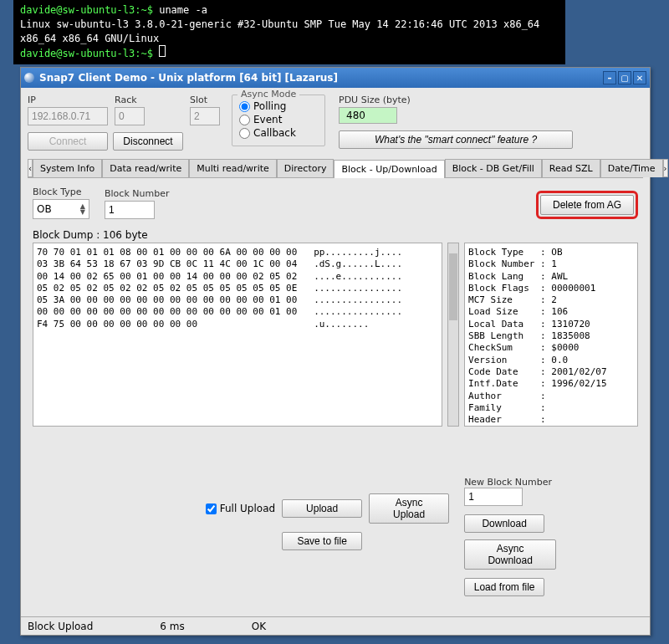 This screenshot has height=644, width=669. What do you see at coordinates (172, 626) in the screenshot?
I see `status-time: 6 ms` at bounding box center [172, 626].